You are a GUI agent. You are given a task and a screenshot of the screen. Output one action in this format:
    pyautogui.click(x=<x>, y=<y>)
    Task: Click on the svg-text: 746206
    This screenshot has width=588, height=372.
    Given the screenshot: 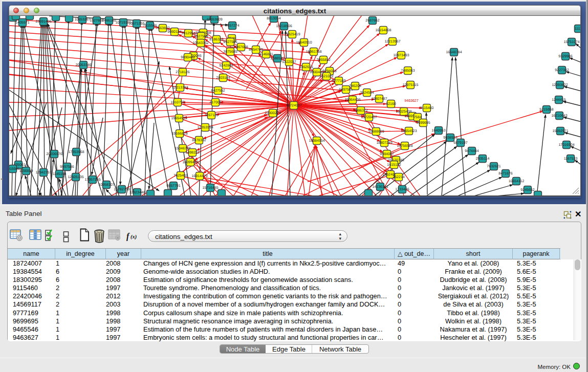 What is the action you would take?
    pyautogui.click(x=355, y=86)
    